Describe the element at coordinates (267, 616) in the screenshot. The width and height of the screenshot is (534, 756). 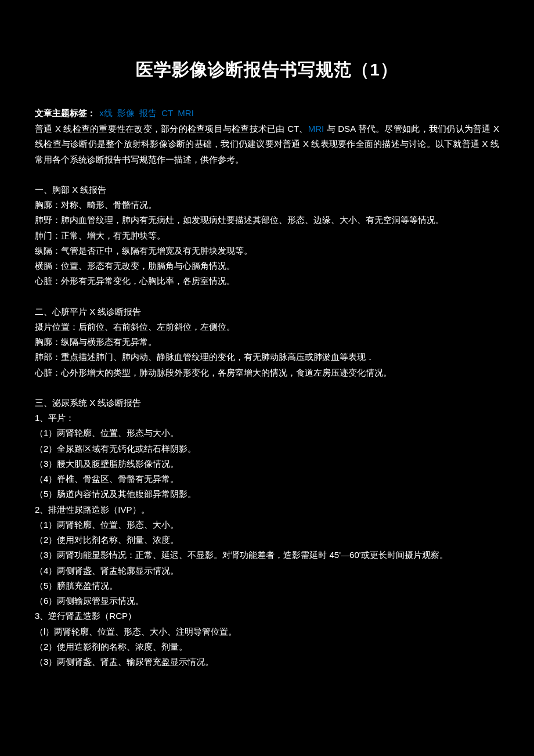
I see `body-line: 3、逆行肾盂造影（RCP）` at that location.